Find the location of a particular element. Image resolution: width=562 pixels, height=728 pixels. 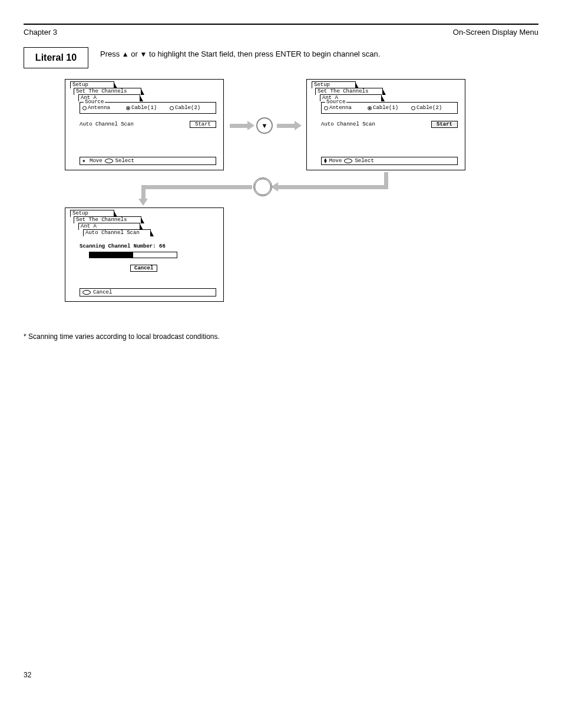

footer-cancel: Cancel is located at coordinates (103, 292).